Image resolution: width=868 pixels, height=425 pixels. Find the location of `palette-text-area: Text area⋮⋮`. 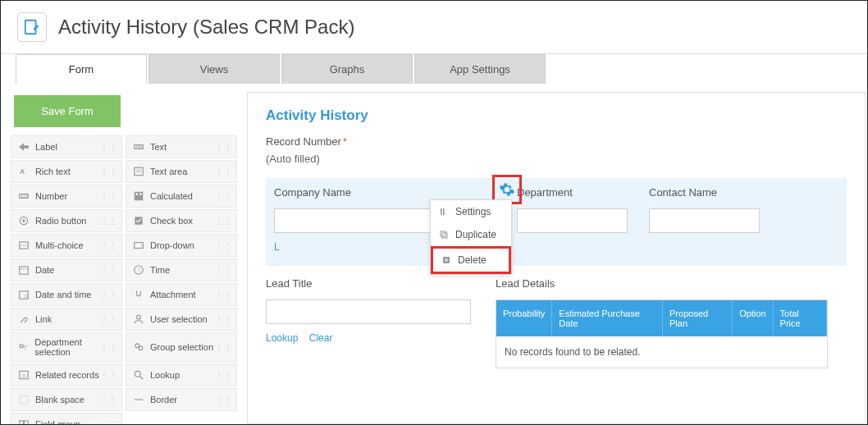

palette-text-area: Text area⋮⋮ is located at coordinates (181, 171).